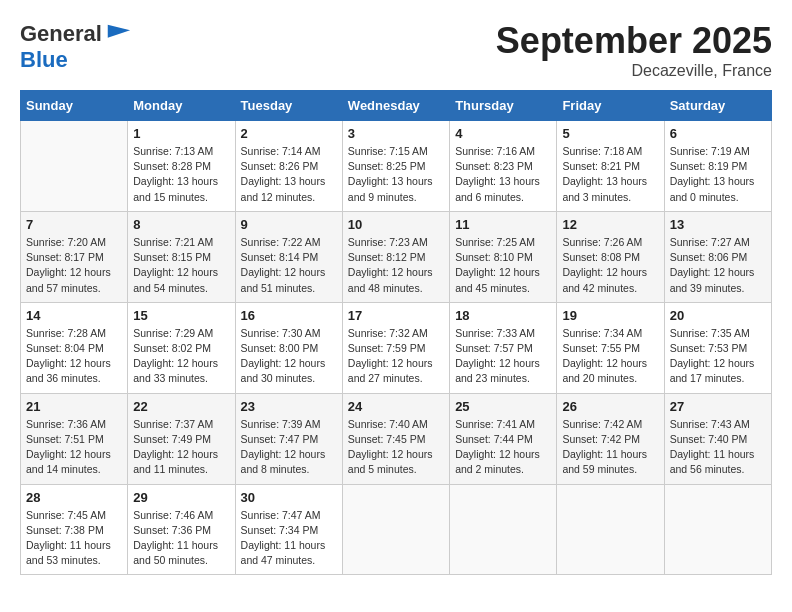 The width and height of the screenshot is (792, 612). What do you see at coordinates (288, 106) in the screenshot?
I see `weekday-header-cell: Tuesday` at bounding box center [288, 106].